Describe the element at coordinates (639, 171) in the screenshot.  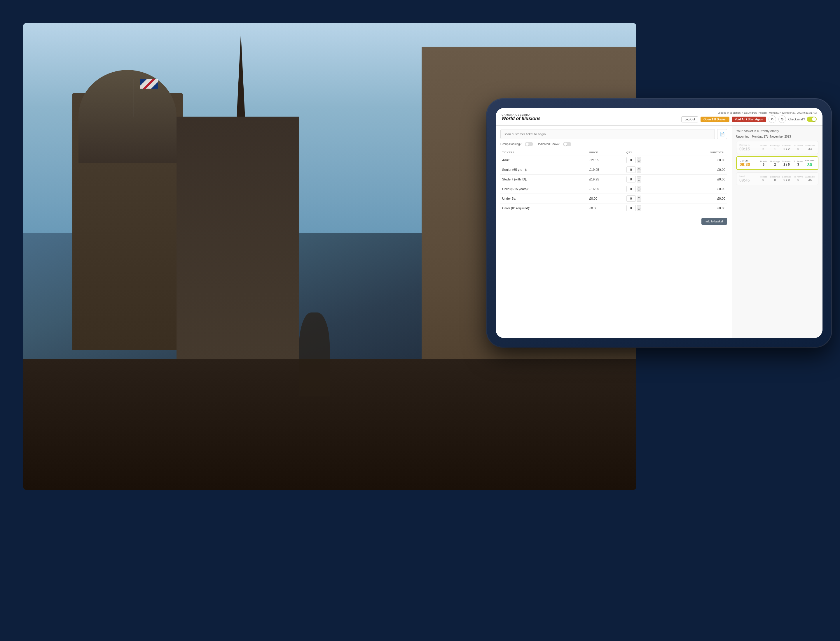
I see `qty-down-1: ▼` at that location.